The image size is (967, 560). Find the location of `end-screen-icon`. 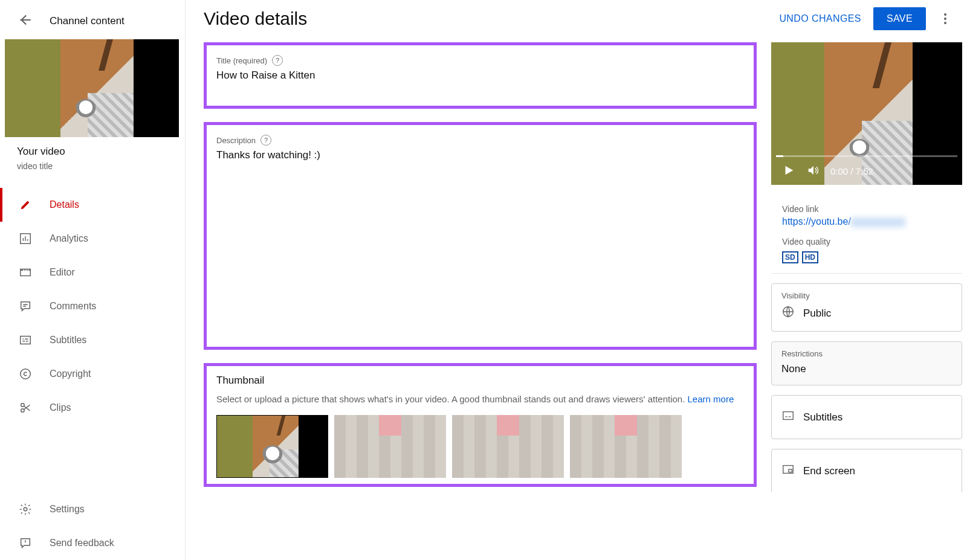

end-screen-icon is located at coordinates (788, 471).